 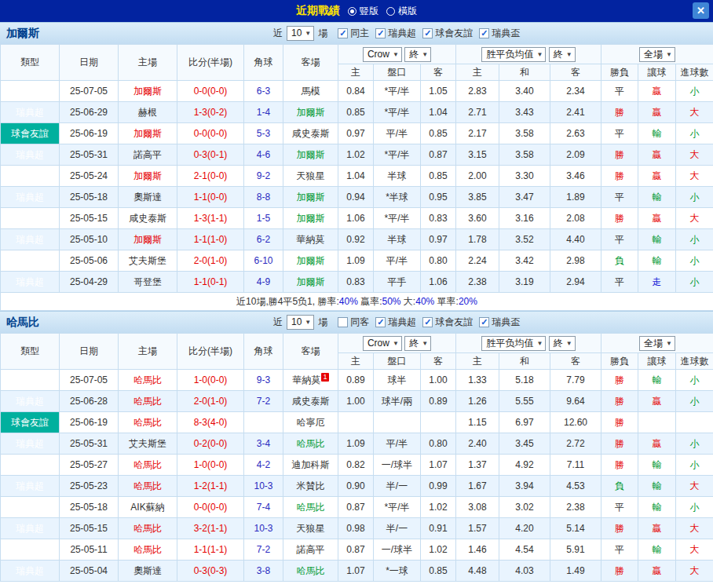 What do you see at coordinates (363, 11) in the screenshot?
I see `layout-radio-vertical: 豎版` at bounding box center [363, 11].